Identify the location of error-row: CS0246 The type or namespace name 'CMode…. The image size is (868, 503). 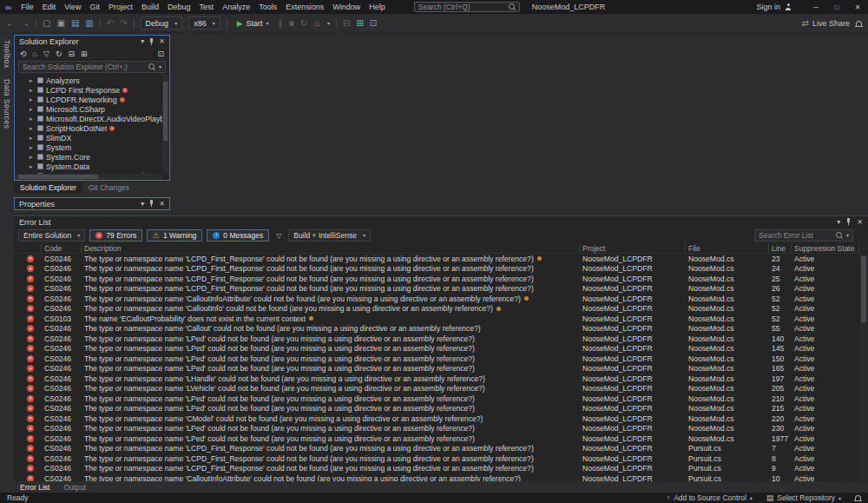
(439, 419).